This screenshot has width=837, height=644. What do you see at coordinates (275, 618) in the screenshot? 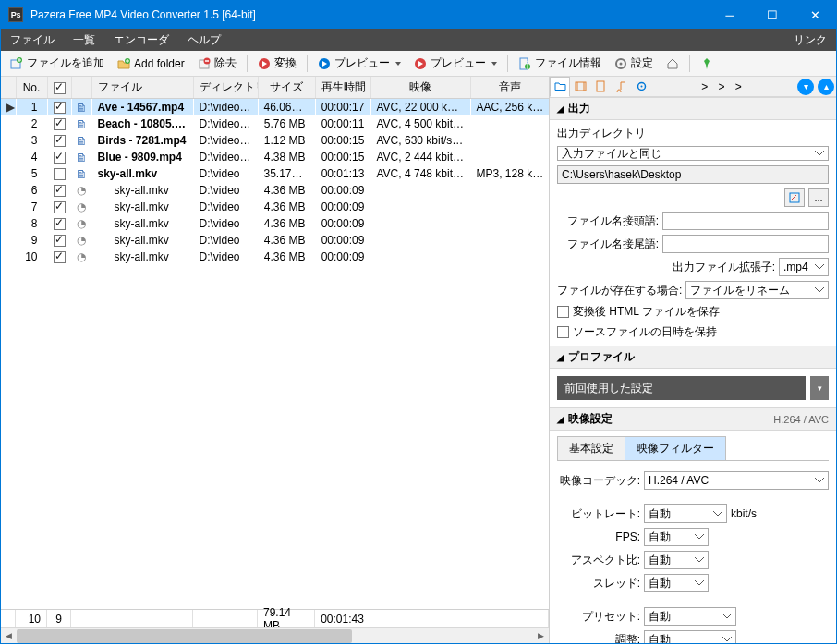
I see `status-bar: 10 9 79.14 MB 00:01:43` at bounding box center [275, 618].